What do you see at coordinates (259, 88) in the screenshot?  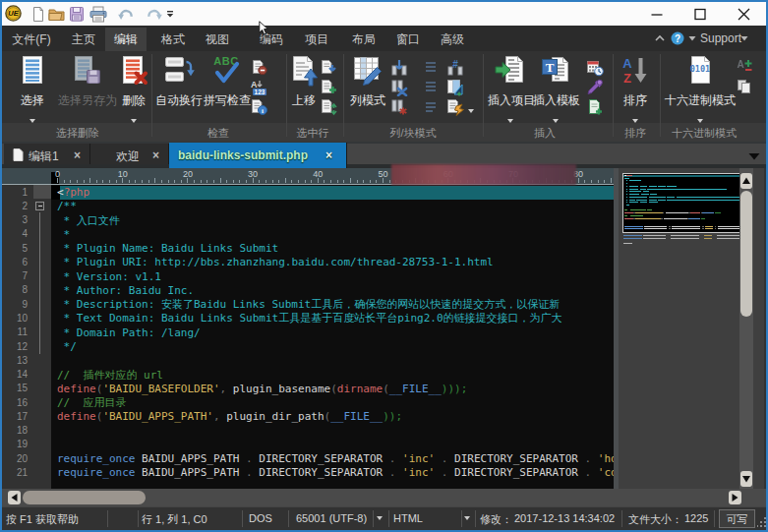 I see `reindex-lines-icon: A 123` at bounding box center [259, 88].